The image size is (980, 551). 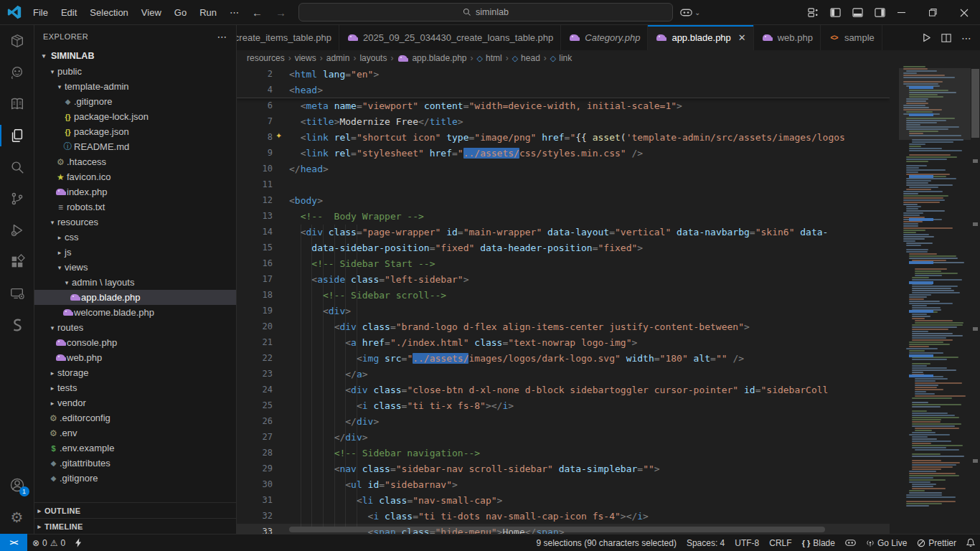 What do you see at coordinates (563, 121) in the screenshot?
I see `code-line: 7 <title>Modernize Free</title>` at bounding box center [563, 121].